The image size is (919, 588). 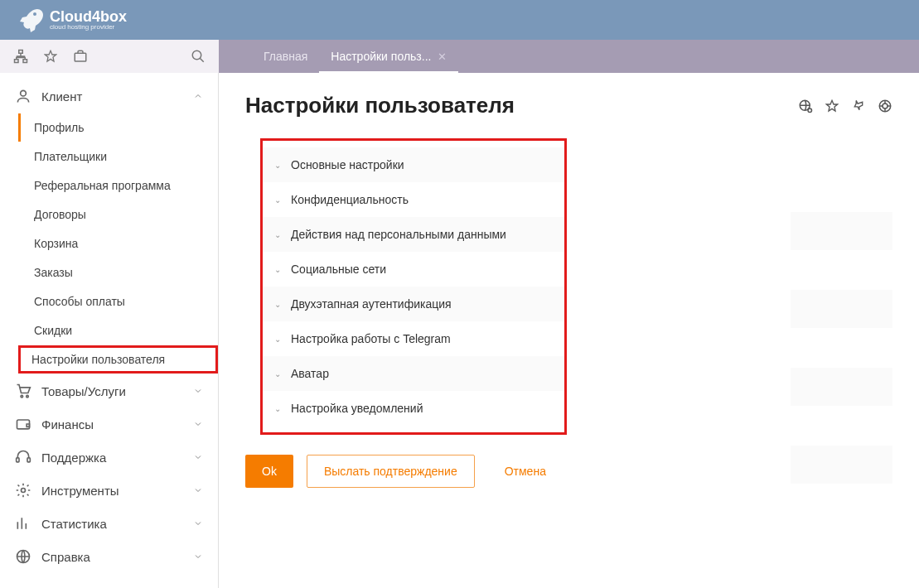 I want to click on sidebar-group-products: Товары/Услуги, so click(x=109, y=391).